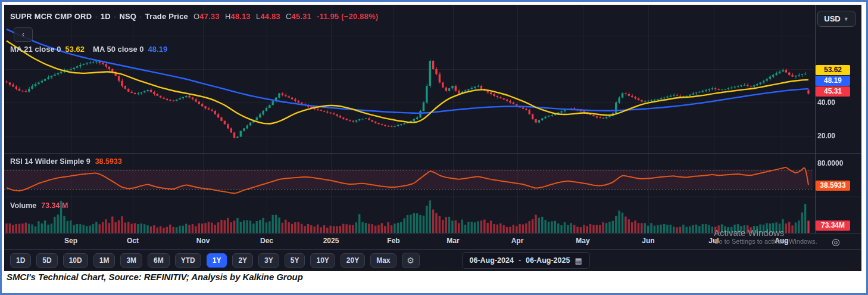  What do you see at coordinates (155, 277) in the screenshot?
I see `caption: SMCI's Technical Chart, Source: REFINITI…` at bounding box center [155, 277].